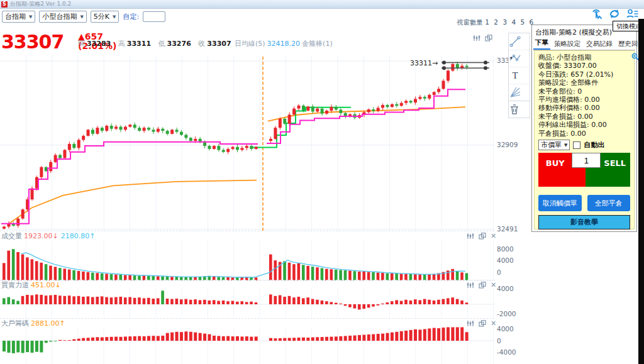 Image resolution: width=644 pixels, height=364 pixels. What do you see at coordinates (554, 145) in the screenshot?
I see `order-type-select: 市價單 ▼` at bounding box center [554, 145].